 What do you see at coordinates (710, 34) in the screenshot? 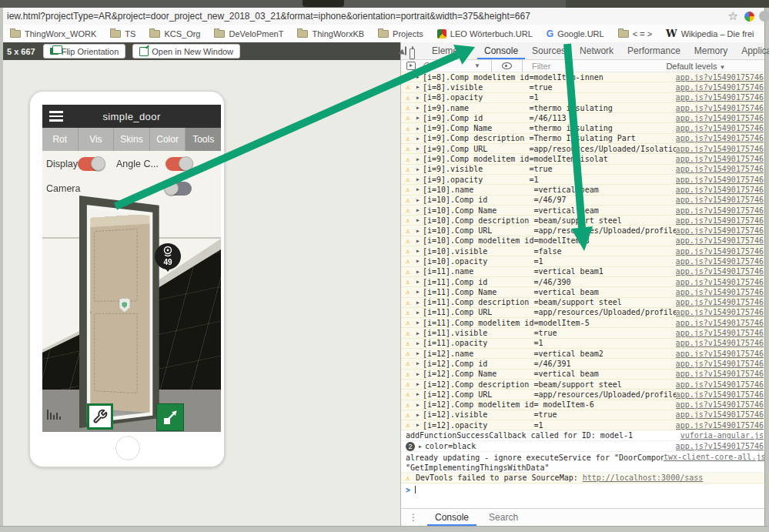
I see `bookmark-item: WWikipedia – Die frei` at bounding box center [710, 34].